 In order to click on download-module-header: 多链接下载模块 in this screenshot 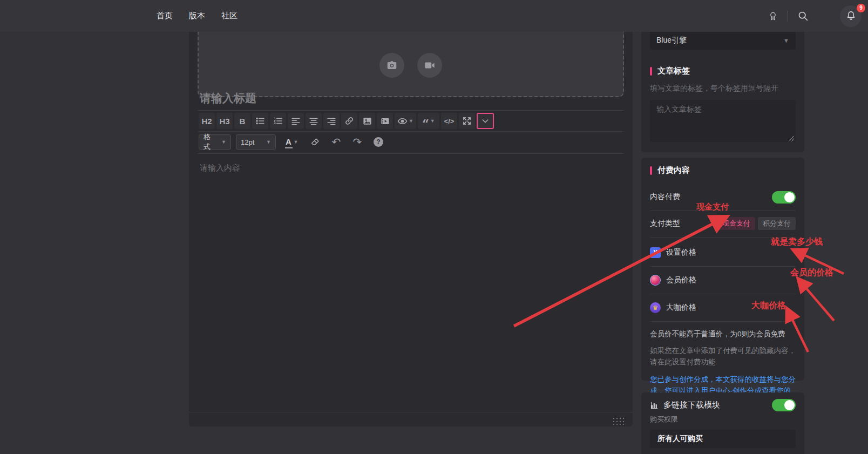, I will do `click(723, 405)`.